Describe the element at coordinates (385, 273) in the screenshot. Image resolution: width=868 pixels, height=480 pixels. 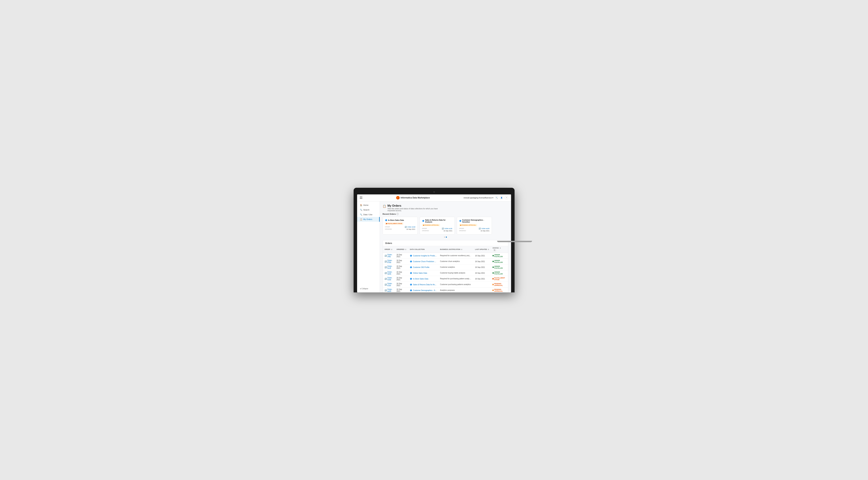
I see `order-row-icon-3: 🔄` at that location.